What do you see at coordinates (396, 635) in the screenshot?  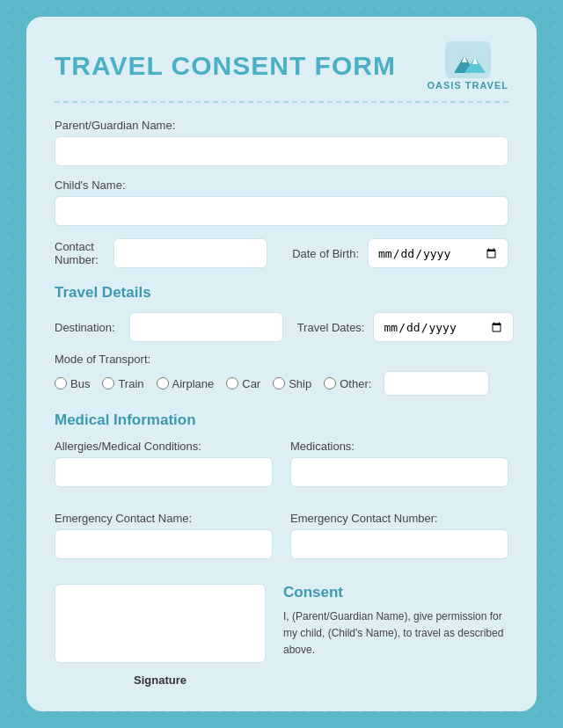 I see `consent-box: Consent I, (Parent/Guardian Name), give …` at bounding box center [396, 635].